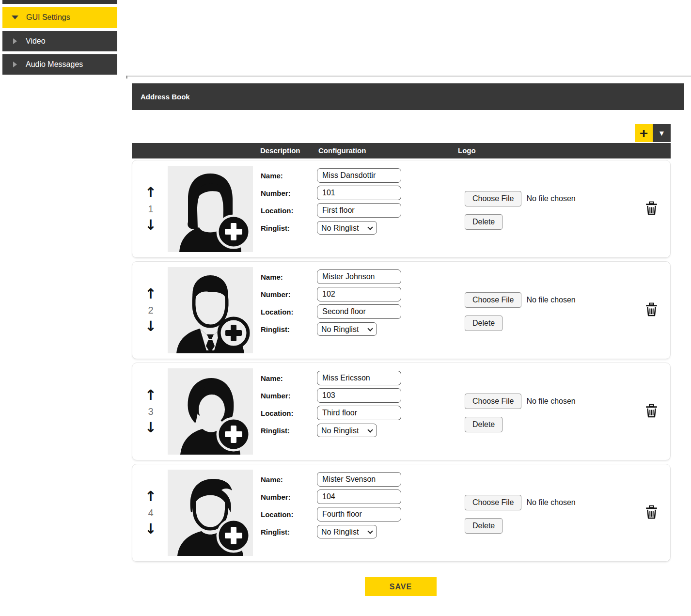  Describe the element at coordinates (401, 310) in the screenshot. I see `address-book-entry: ↑ 2 ↓ Name: Number: Location: Ringlist: …` at that location.